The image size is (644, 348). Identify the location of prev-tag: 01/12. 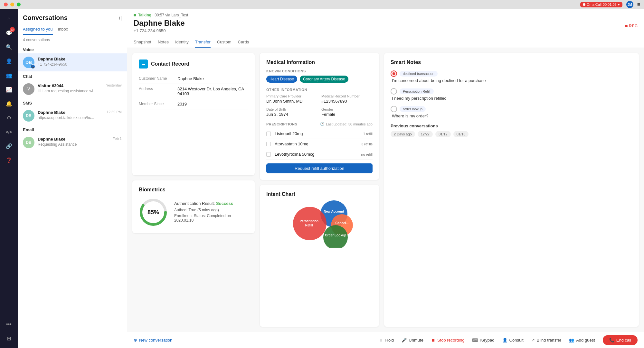
(443, 134).